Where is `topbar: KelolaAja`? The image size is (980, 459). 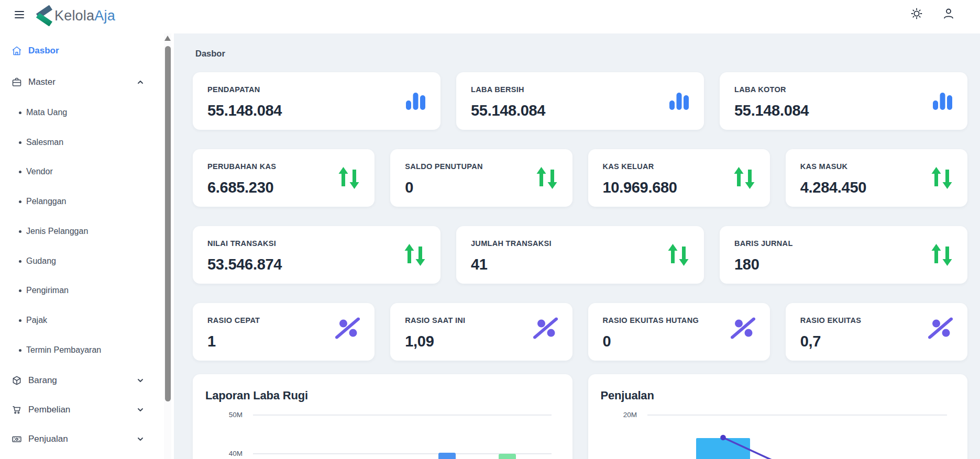
topbar: KelolaAja is located at coordinates (490, 17).